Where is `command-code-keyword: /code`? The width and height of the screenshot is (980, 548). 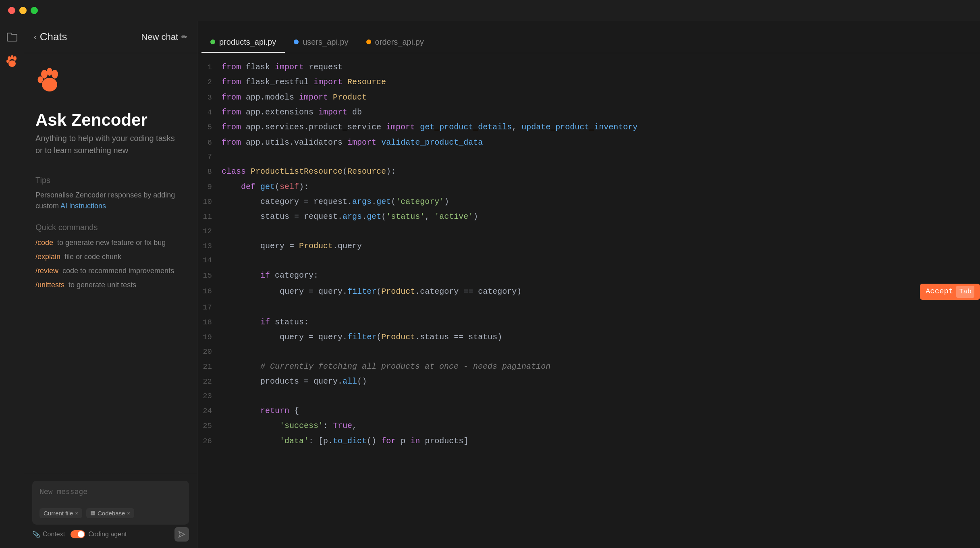 command-code-keyword: /code is located at coordinates (44, 243).